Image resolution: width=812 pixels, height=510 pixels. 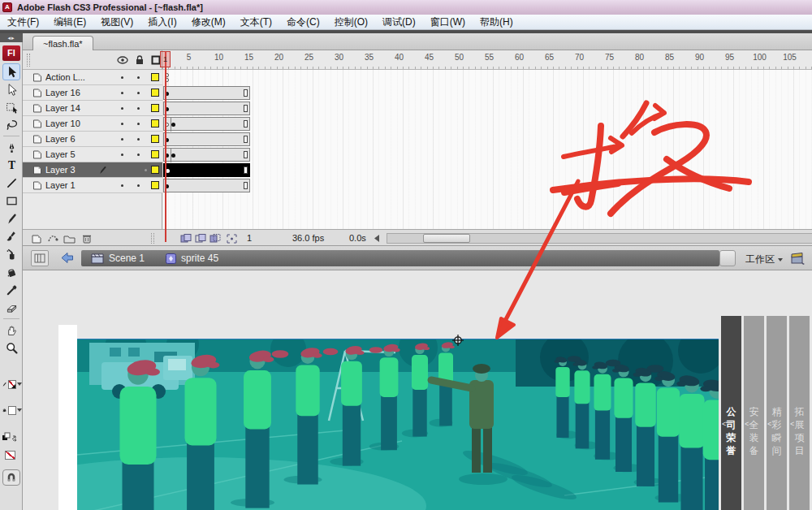 I want to click on document-tab-bar: ~flash.fla*, so click(x=417, y=42).